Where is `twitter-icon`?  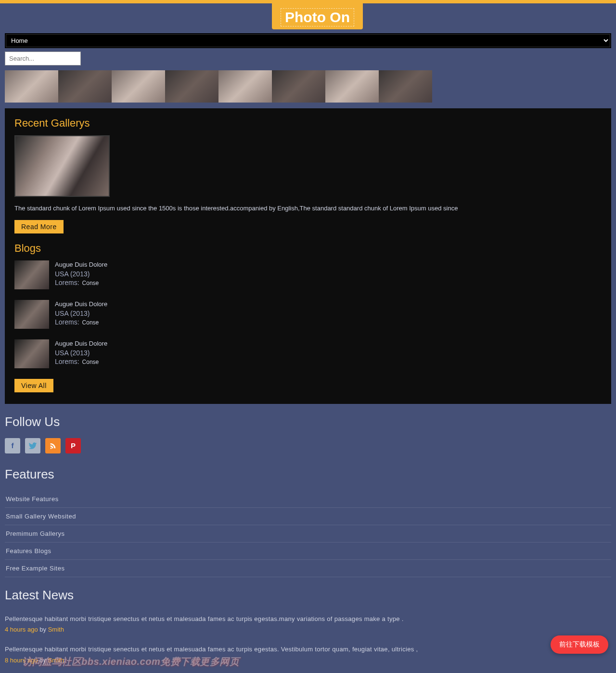 twitter-icon is located at coordinates (33, 446).